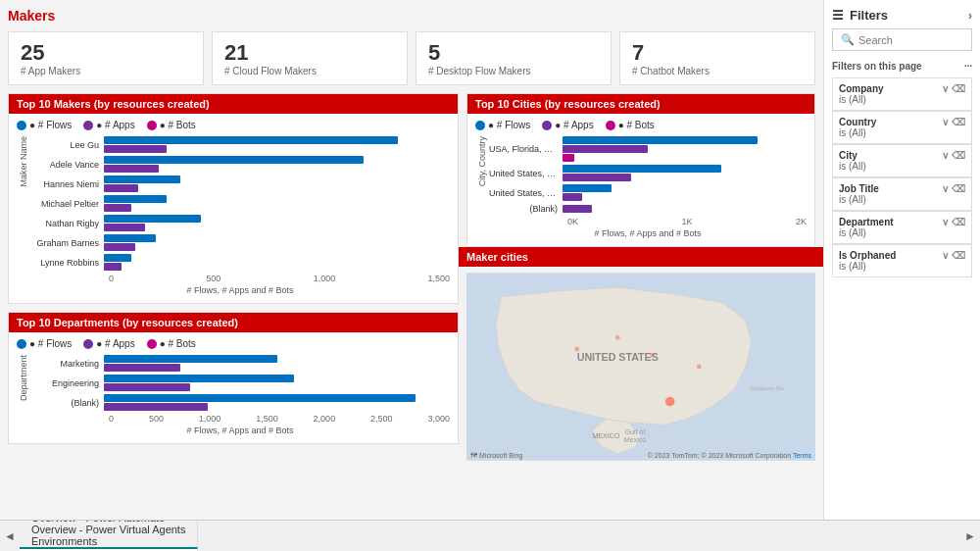 The height and width of the screenshot is (551, 980). I want to click on filter-chevron-3: ∨, so click(945, 188).